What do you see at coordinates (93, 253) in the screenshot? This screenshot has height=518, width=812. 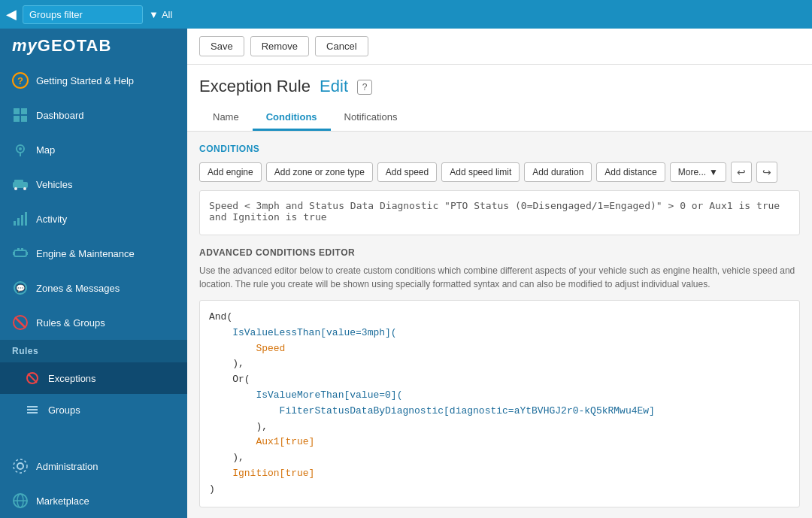 I see `sidebar-item-engine: Engine & Maintenance` at bounding box center [93, 253].